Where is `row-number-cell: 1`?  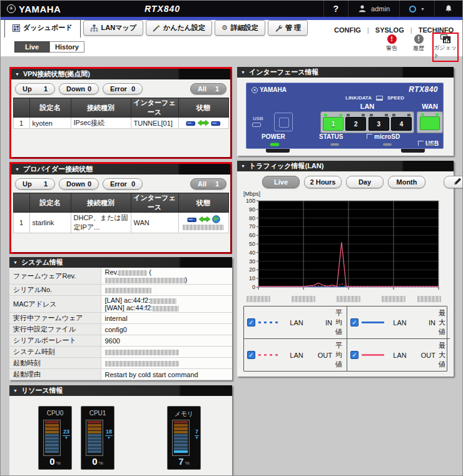
row-number-cell: 1 is located at coordinates (21, 223).